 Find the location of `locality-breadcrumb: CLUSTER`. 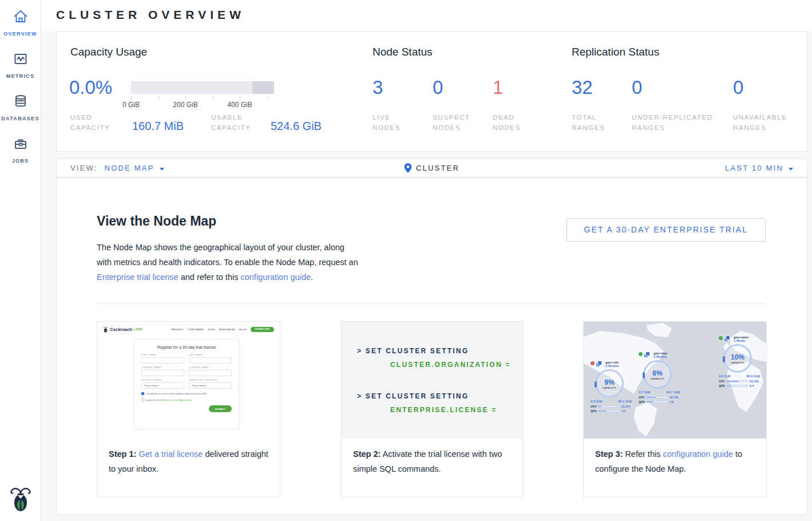

locality-breadcrumb: CLUSTER is located at coordinates (431, 168).